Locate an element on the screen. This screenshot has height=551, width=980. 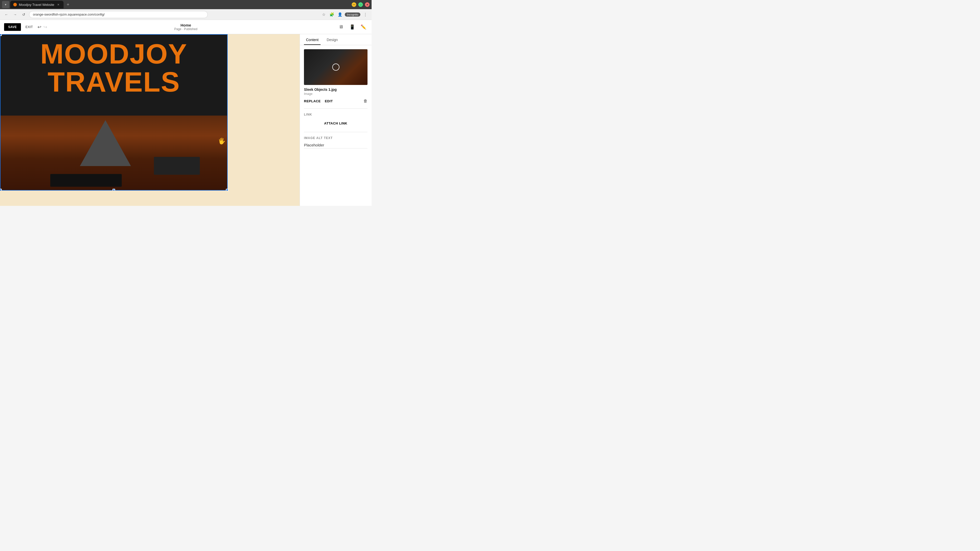
hero-title-line1: MOODJOY is located at coordinates (114, 54).